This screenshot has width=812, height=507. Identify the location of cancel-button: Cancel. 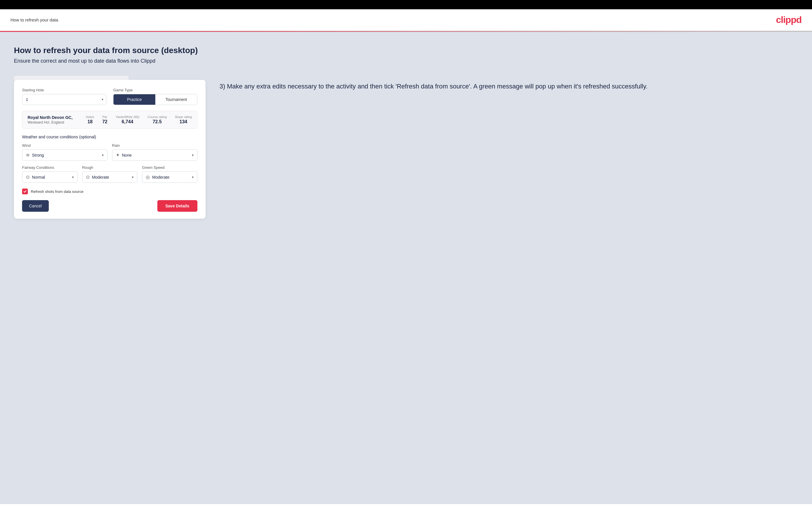
(36, 206).